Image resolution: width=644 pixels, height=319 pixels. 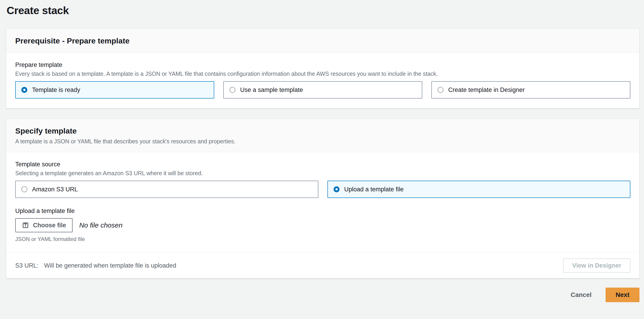 I want to click on template-source-radio-group: Amazon S3 URL Upload a template file, so click(x=323, y=189).